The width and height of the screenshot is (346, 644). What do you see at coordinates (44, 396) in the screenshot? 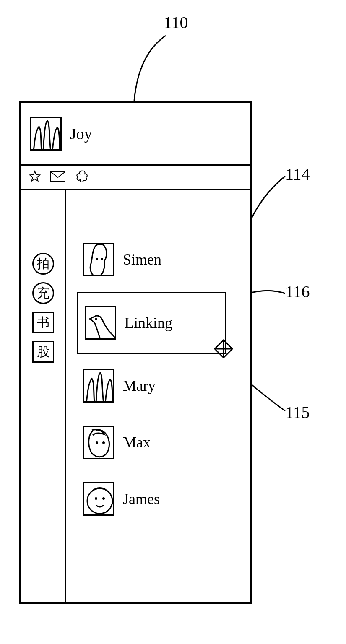
I see `sidebar: 拍 充 书 股` at bounding box center [44, 396].